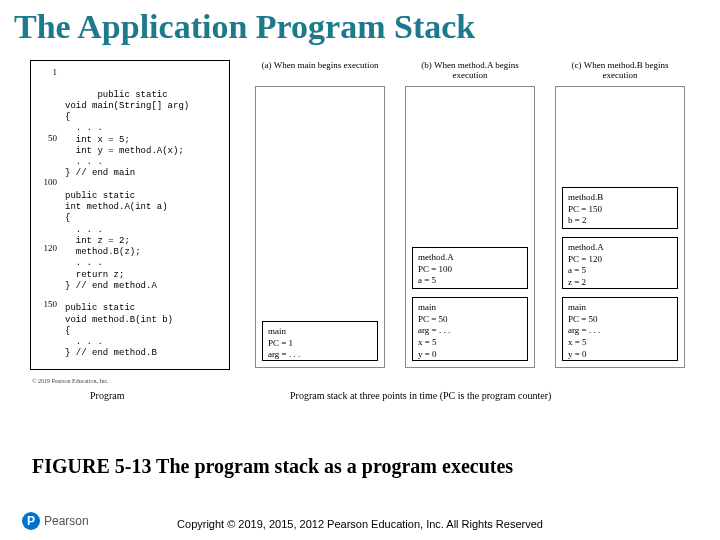 This screenshot has height=540, width=720. I want to click on stack-c-box: method.B PC = 150 b = 2 method.A PC = 12…, so click(620, 227).